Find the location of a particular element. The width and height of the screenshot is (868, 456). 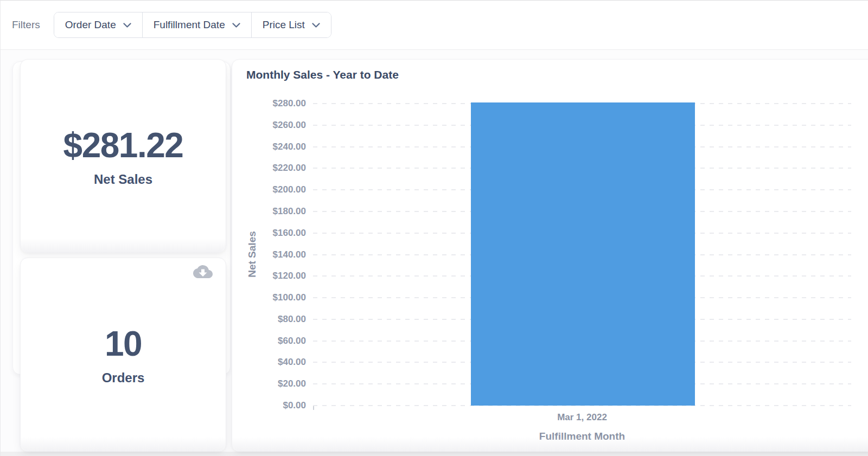

y-tick-label: $220.00 is located at coordinates (290, 168).